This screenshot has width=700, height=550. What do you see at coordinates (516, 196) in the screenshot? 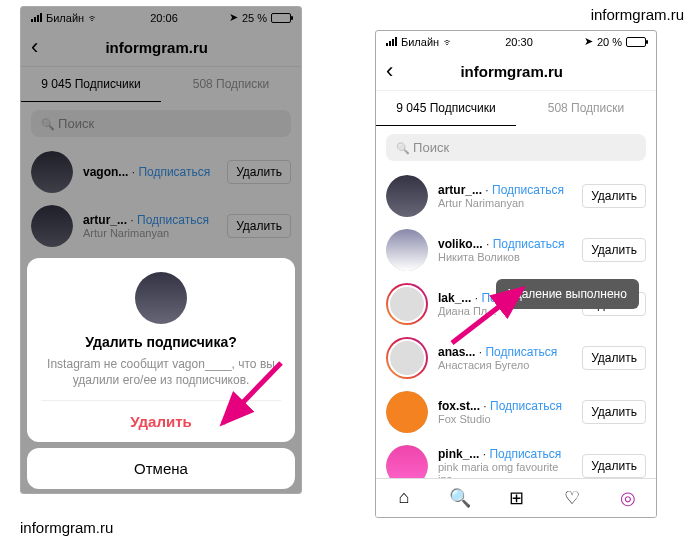
I see `follower-row: artur_... · ПодписатьсяArtur NarimanyanУ…` at bounding box center [516, 196].